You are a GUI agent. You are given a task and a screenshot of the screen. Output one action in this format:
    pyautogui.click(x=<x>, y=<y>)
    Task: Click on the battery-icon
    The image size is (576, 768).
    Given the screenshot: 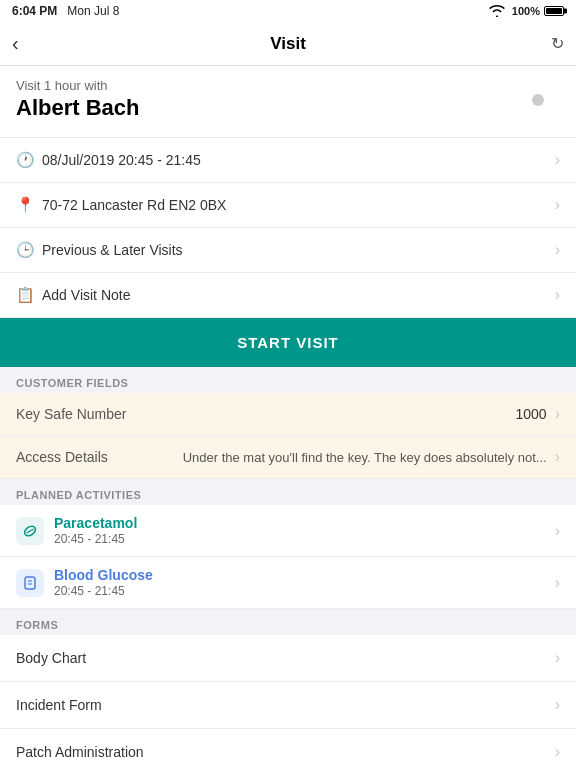 What is the action you would take?
    pyautogui.click(x=554, y=11)
    